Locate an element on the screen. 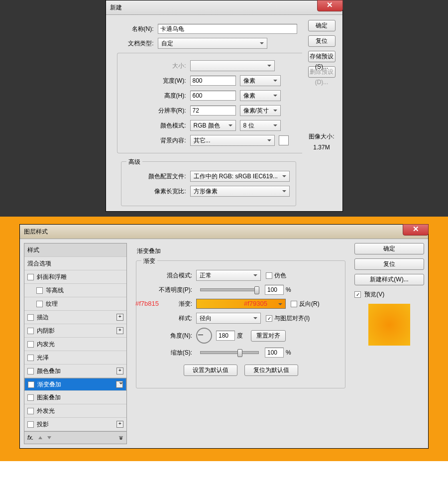 Image resolution: width=448 pixels, height=489 pixels. gradient-swatch is located at coordinates (241, 304).